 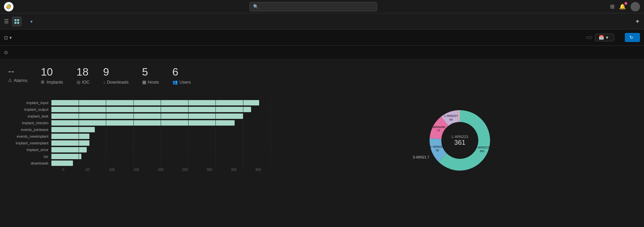 I want to click on users-value: 6, so click(x=182, y=72).